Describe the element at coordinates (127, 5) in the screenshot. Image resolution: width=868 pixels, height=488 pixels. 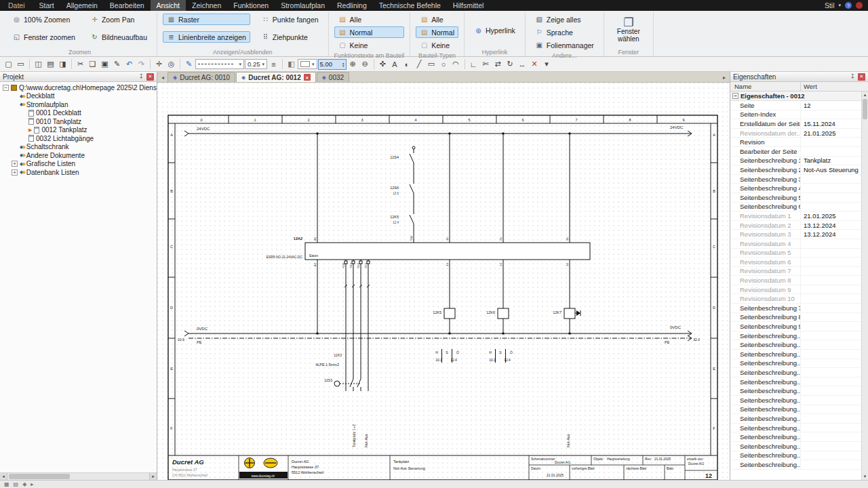
I see `menu-tab-bearbeiten: Bearbeiten` at that location.